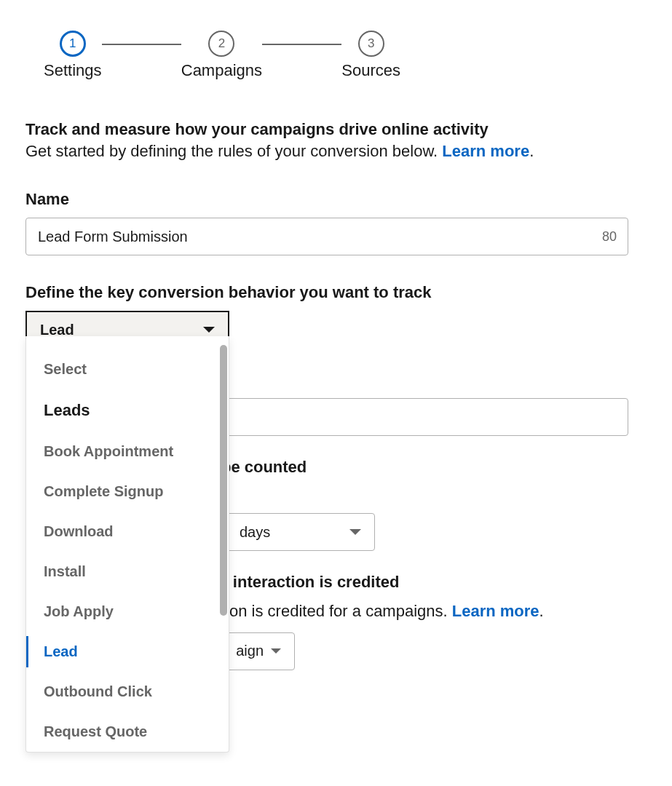 This screenshot has height=786, width=672. Describe the element at coordinates (409, 611) in the screenshot. I see `attribution-desc-suffix: campaigns.` at that location.